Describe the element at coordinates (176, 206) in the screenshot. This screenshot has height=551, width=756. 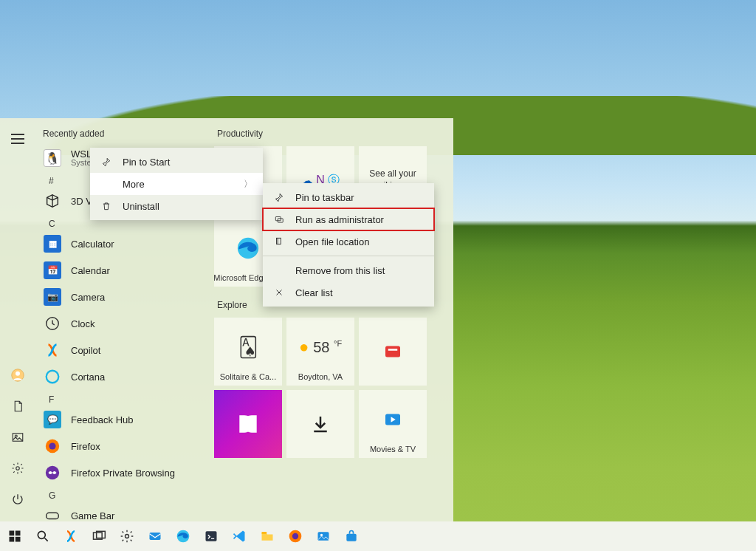
I see `menu-uninstall: Uninstall` at that location.